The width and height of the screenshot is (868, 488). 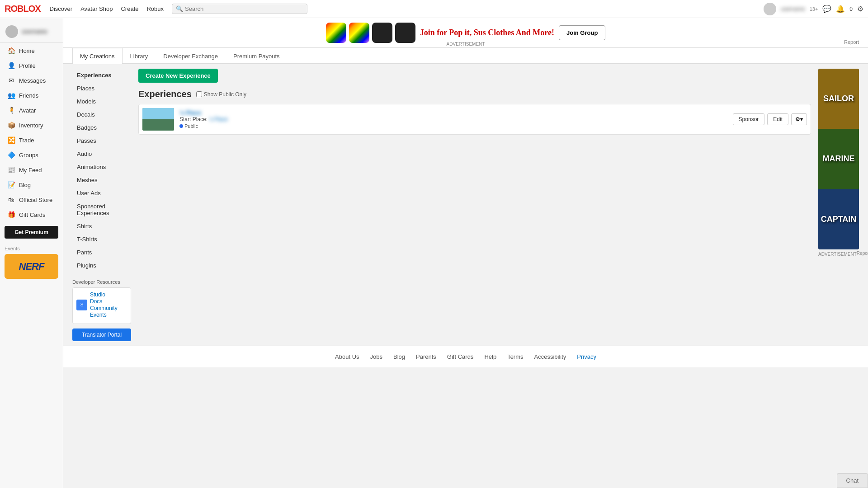 I want to click on search-icon: 🔍, so click(x=179, y=9).